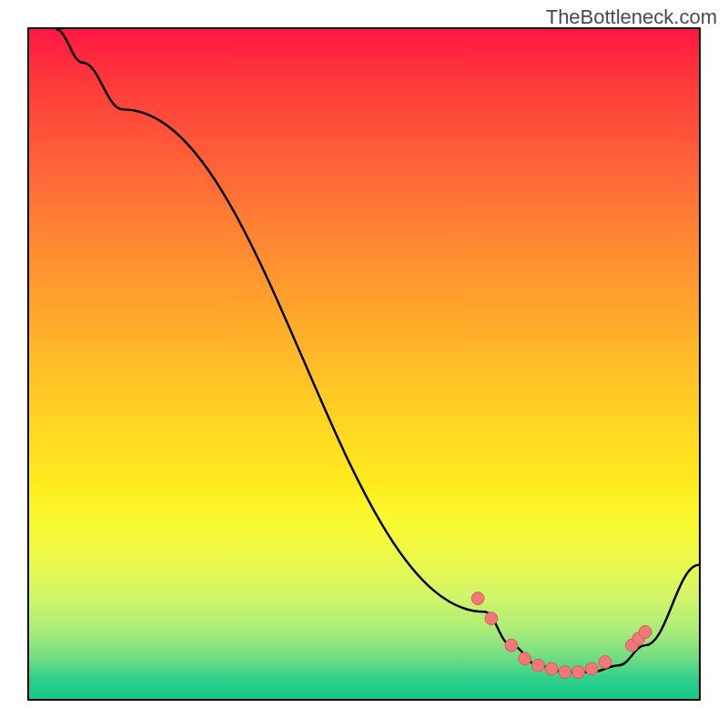  I want to click on watermark-text: TheBottleneck.com, so click(632, 17).